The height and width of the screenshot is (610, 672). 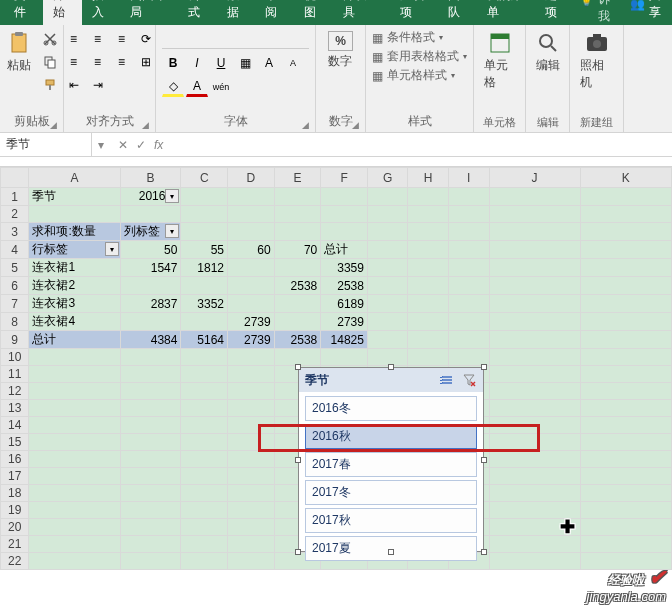 I want to click on cell-J14, so click(x=534, y=426).